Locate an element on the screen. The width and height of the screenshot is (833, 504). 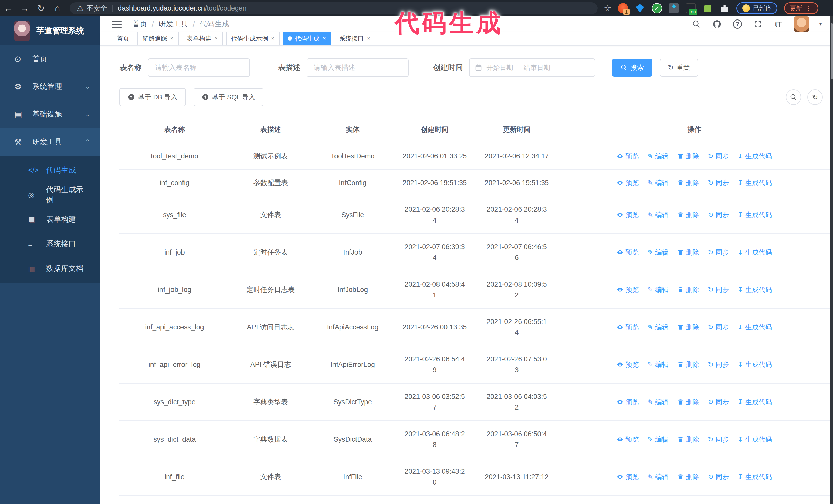
end-date-placeholder: 结束日期 is located at coordinates (537, 68).